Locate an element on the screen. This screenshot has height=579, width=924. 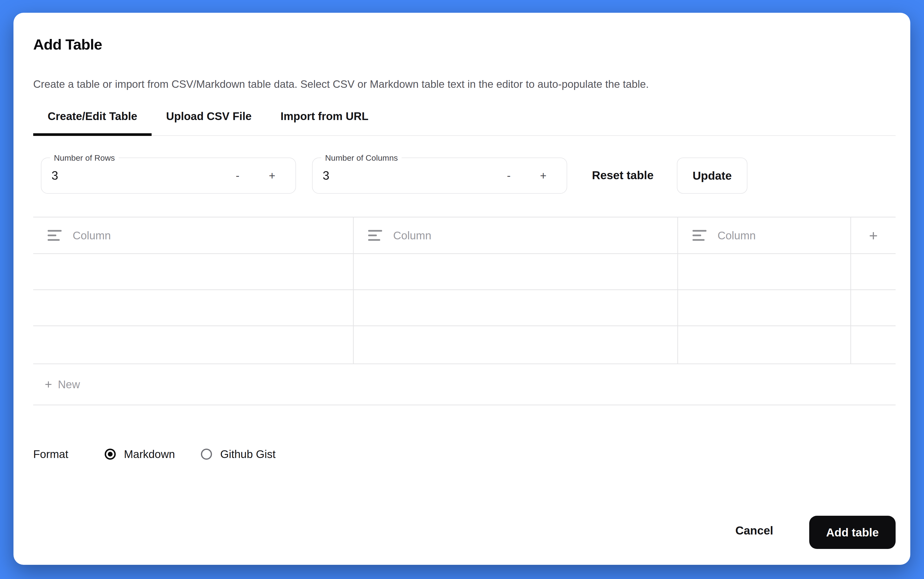
rows-decrement-button: - is located at coordinates (238, 175).